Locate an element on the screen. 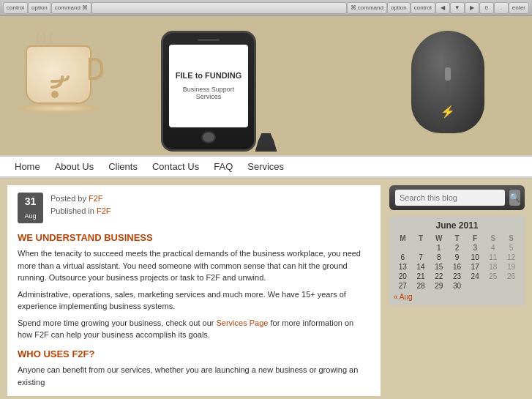 This screenshot has height=399, width=532. search-button: 🔍 is located at coordinates (515, 198).